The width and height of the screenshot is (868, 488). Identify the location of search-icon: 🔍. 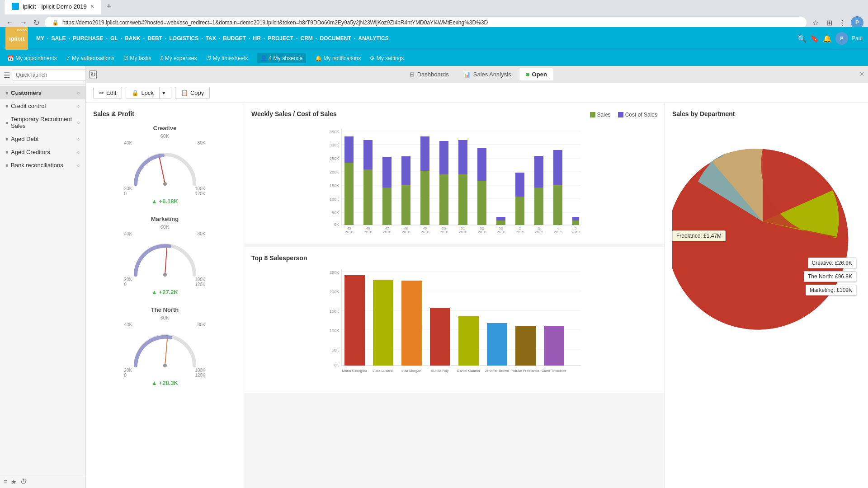
(802, 39).